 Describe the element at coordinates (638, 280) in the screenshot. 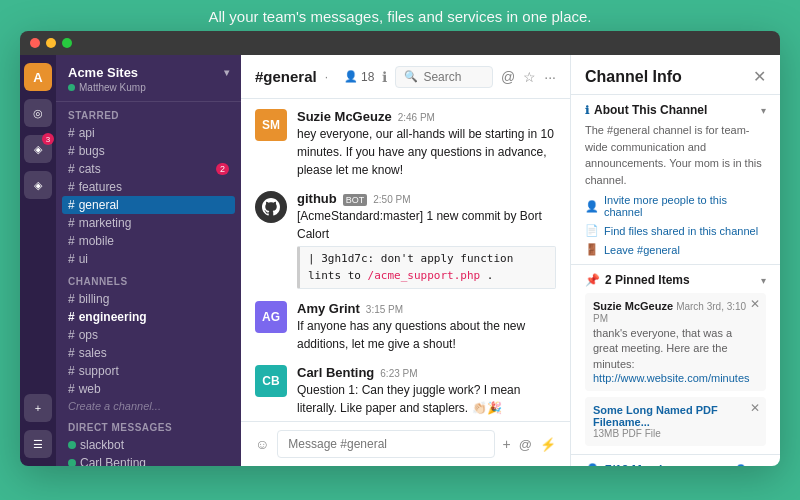

I see `pinned-title: 📌 2 Pinned Items` at that location.